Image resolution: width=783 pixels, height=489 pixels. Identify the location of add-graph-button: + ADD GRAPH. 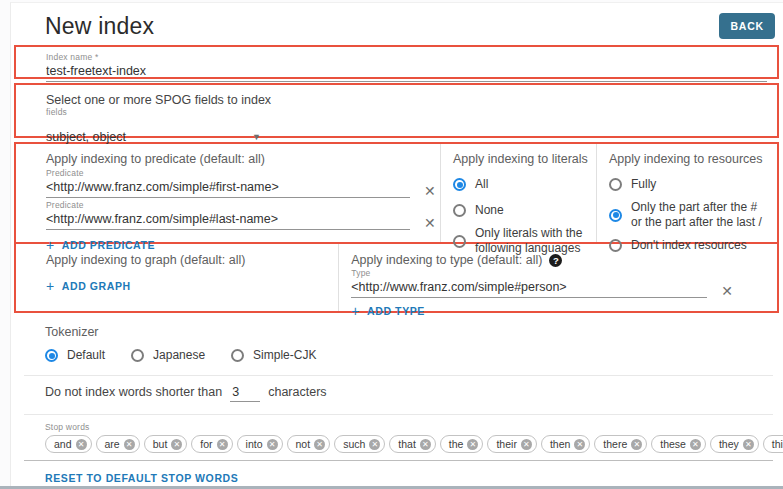
(88, 286).